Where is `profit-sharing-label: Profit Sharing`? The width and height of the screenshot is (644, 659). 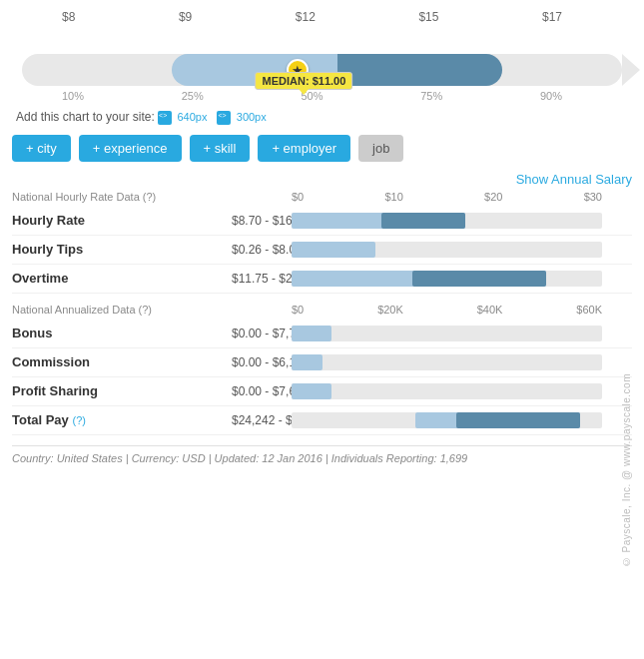
profit-sharing-label: Profit Sharing is located at coordinates (122, 391).